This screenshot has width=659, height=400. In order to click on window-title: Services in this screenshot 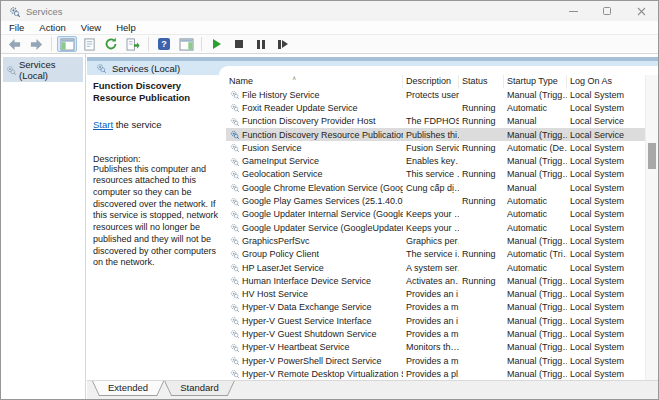, I will do `click(44, 12)`.